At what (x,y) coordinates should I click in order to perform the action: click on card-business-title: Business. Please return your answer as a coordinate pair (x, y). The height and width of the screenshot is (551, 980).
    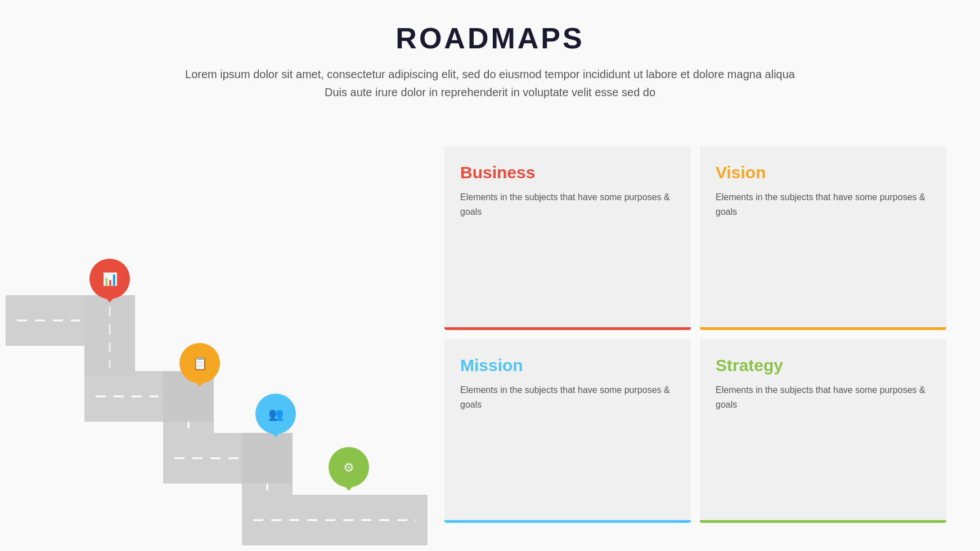
    Looking at the image, I should click on (568, 173).